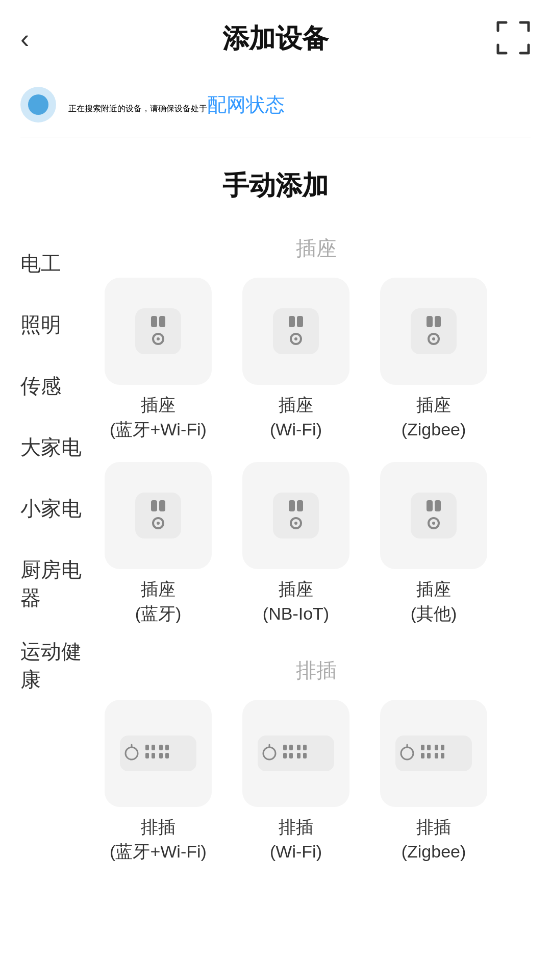 This screenshot has height=980, width=551. What do you see at coordinates (296, 359) in the screenshot?
I see `device-socket-wifi: 插座(Wi-Fi)` at bounding box center [296, 359].